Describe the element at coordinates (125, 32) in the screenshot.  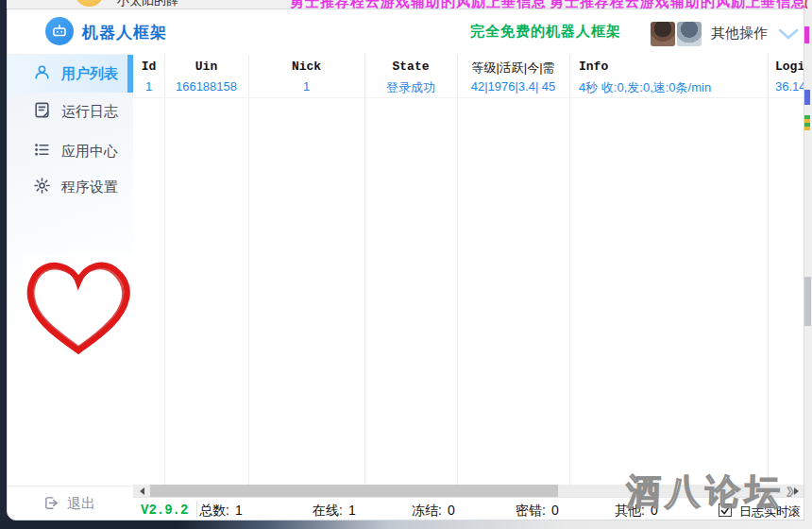
I see `app-title: 机器人框架` at that location.